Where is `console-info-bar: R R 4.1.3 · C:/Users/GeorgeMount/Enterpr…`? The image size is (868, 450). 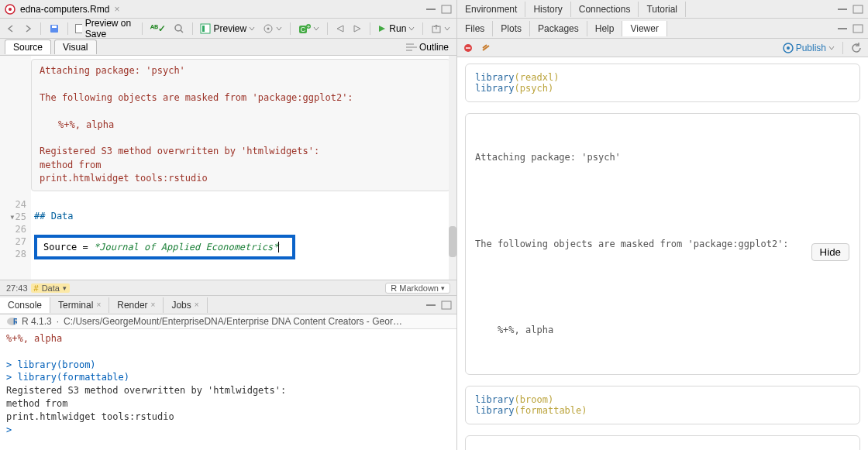 console-info-bar: R R 4.1.3 · C:/Users/GeorgeMount/Enterpr… is located at coordinates (228, 322).